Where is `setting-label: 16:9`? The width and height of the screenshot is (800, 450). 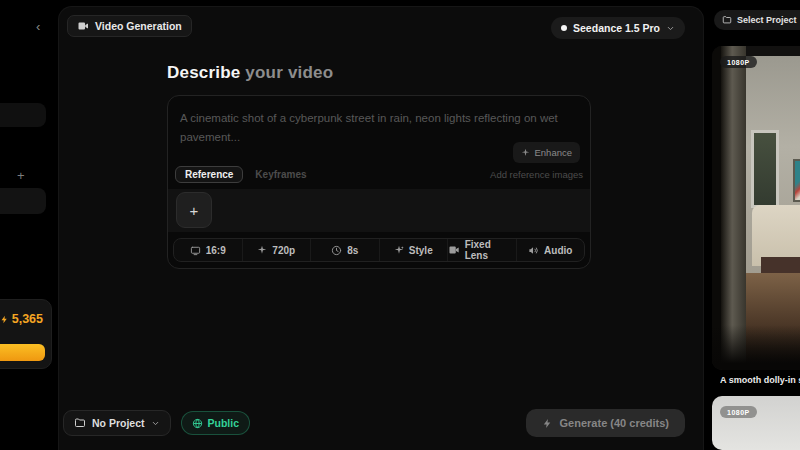
setting-label: 16:9 is located at coordinates (216, 250).